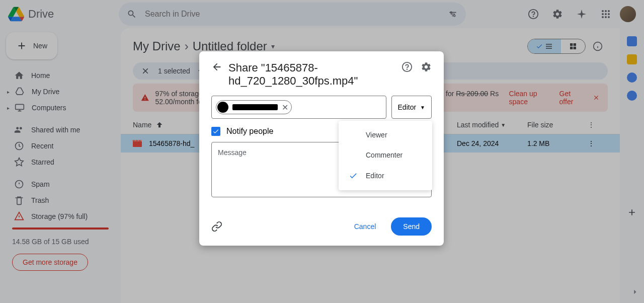 Image resolution: width=644 pixels, height=303 pixels. Describe the element at coordinates (299, 107) in the screenshot. I see `people-input: ✕` at that location.